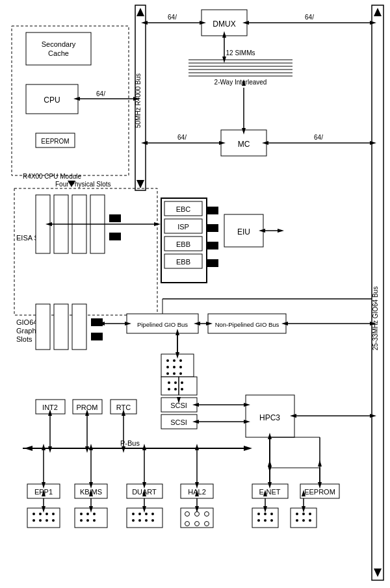  What do you see at coordinates (224, 24) in the screenshot?
I see `svg-text: DMUX` at bounding box center [224, 24].